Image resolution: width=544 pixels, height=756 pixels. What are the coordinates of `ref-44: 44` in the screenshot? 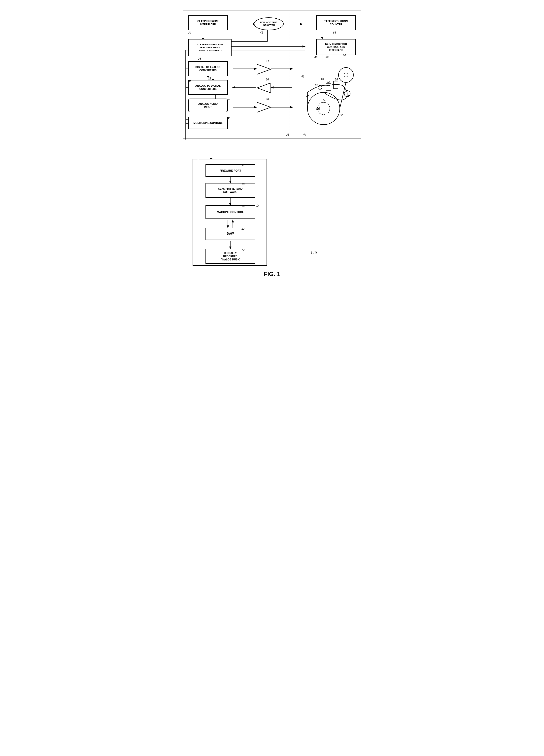 It's located at (304, 135).